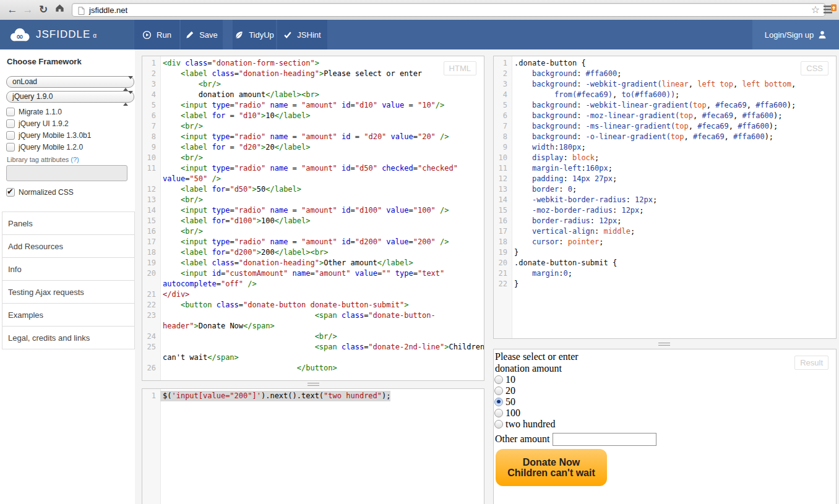 This screenshot has height=504, width=839. Describe the element at coordinates (665, 147) in the screenshot. I see `code-line: 9 width:180px;` at that location.